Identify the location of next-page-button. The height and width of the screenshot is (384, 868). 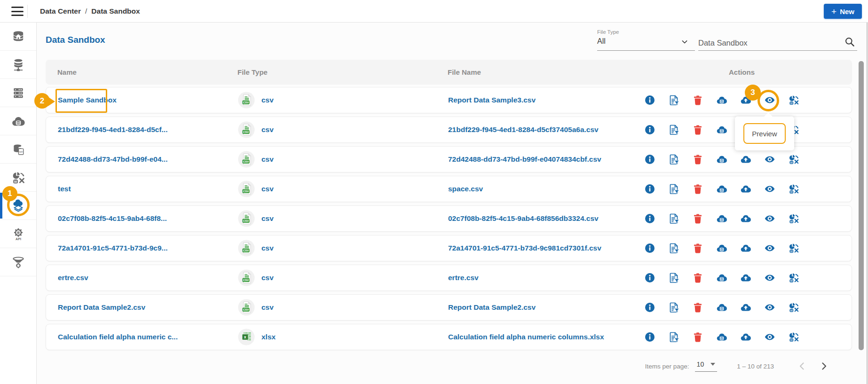
(824, 366).